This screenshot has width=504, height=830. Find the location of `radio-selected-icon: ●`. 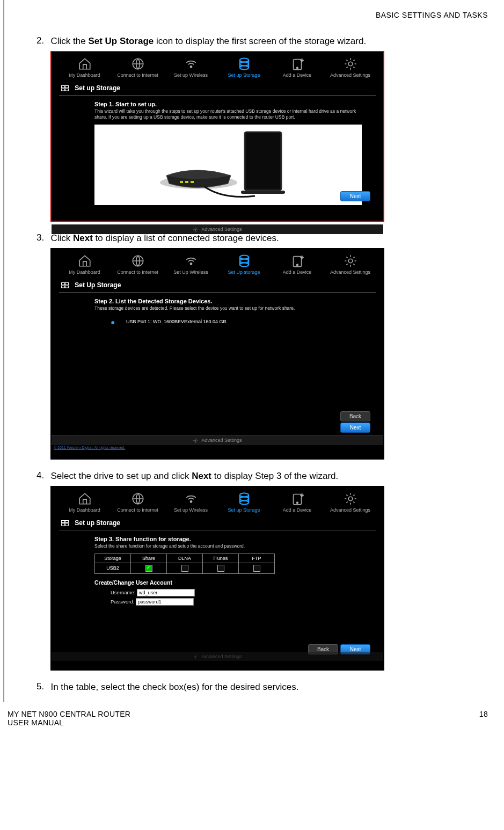

radio-selected-icon: ● is located at coordinates (113, 322).